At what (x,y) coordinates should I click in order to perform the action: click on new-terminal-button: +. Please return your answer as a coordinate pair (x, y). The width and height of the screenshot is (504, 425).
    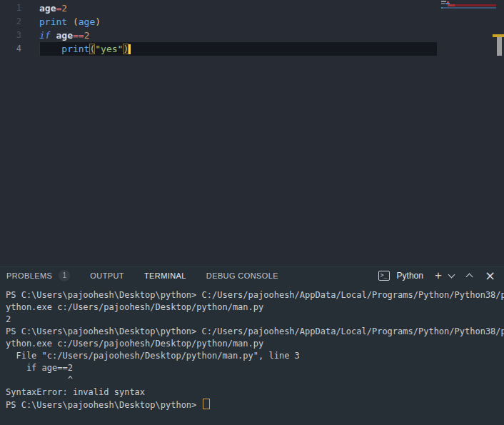
    Looking at the image, I should click on (438, 276).